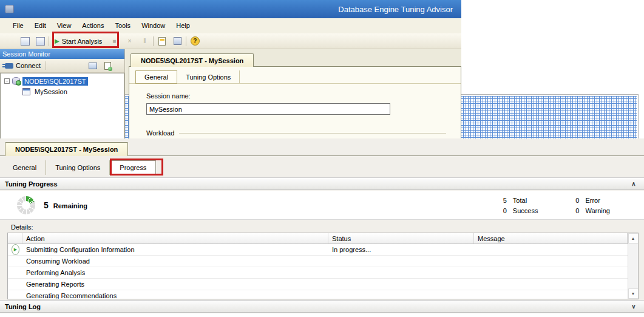 The image size is (644, 317). What do you see at coordinates (15, 238) in the screenshot?
I see `icon-column-header` at bounding box center [15, 238].